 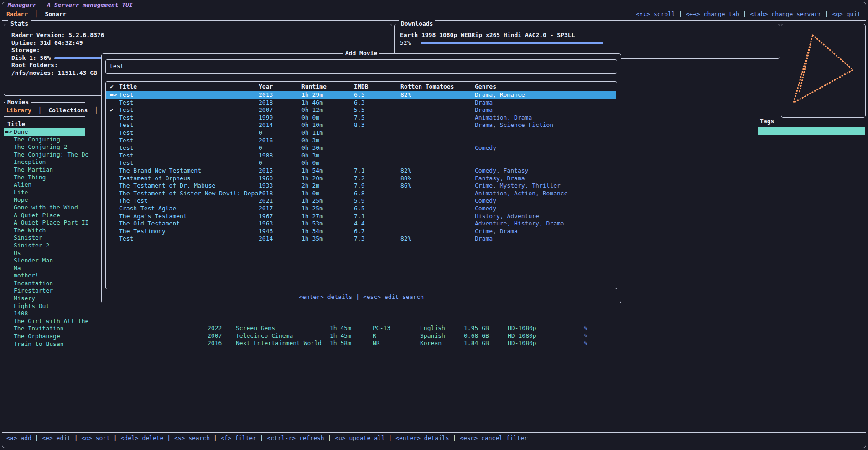 I want to click on add-movie-result-row: Test 1988 0h 3m, so click(x=361, y=156).